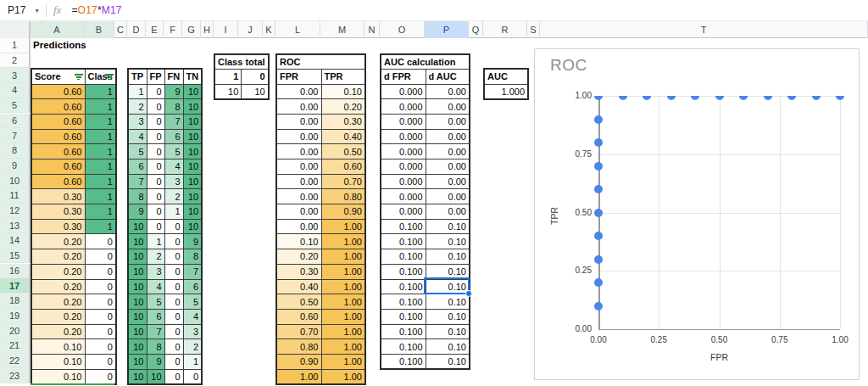  Describe the element at coordinates (506, 92) in the screenshot. I see `auc-value: 1.000` at that location.